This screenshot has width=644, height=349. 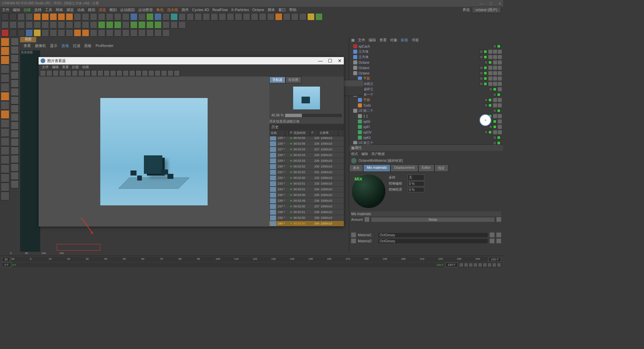 What do you see at coordinates (491, 3) in the screenshot?
I see `maximize-button: ☐` at bounding box center [491, 3].